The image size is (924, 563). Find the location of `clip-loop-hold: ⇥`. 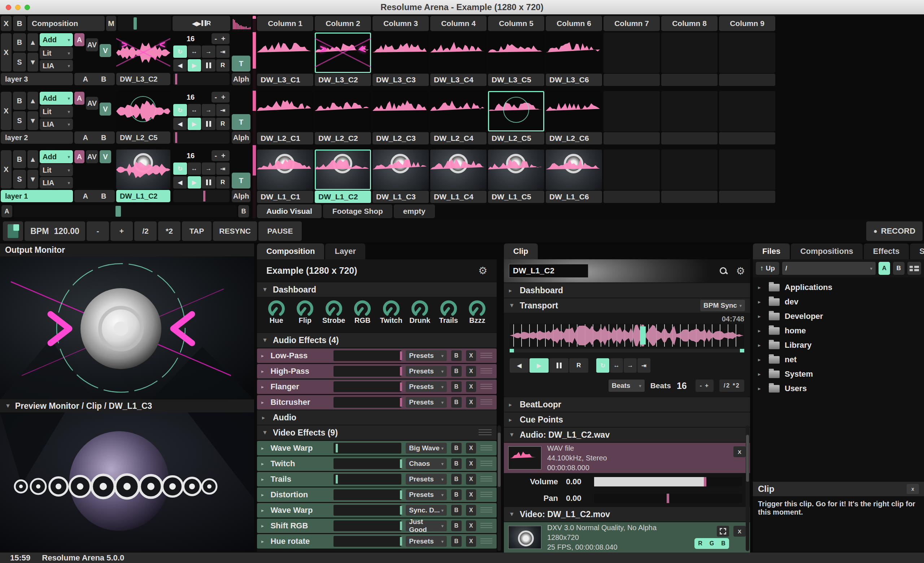

clip-loop-hold: ⇥ is located at coordinates (644, 365).